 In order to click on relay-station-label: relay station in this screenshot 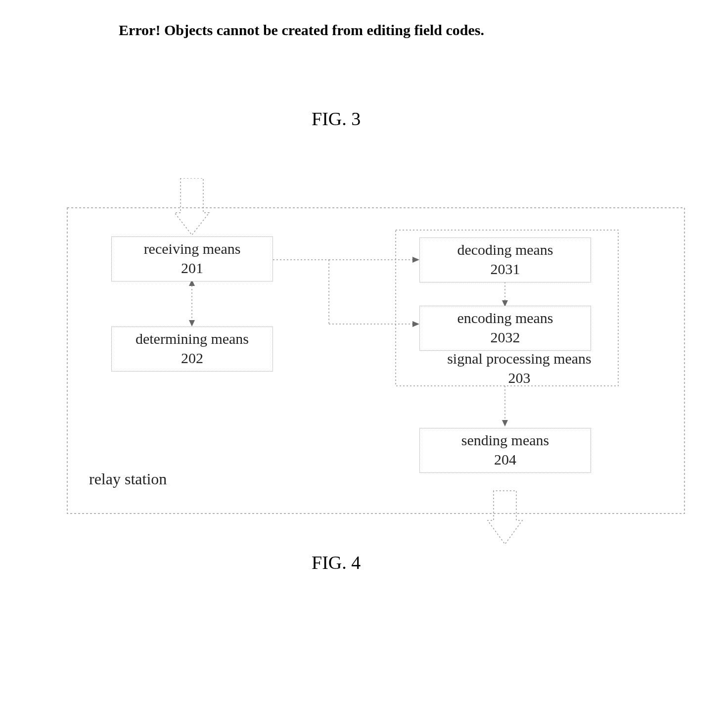, I will do `click(128, 479)`.